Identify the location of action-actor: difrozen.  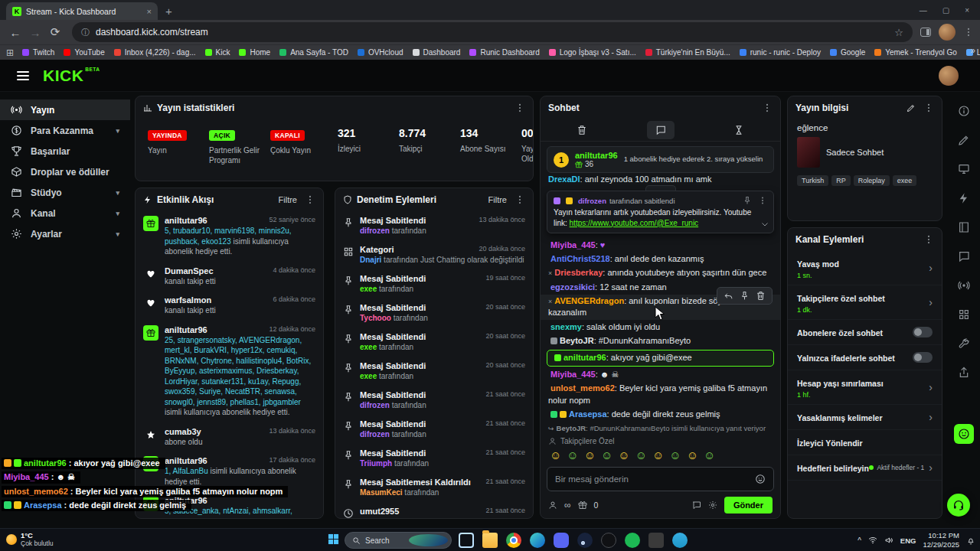
(375, 406).